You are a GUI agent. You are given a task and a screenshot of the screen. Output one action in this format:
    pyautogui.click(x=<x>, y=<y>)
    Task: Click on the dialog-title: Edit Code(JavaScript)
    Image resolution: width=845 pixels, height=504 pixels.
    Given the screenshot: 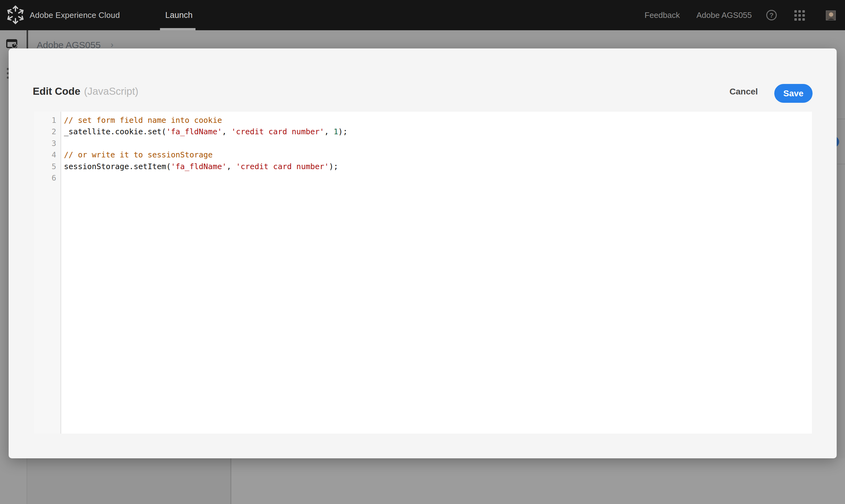 What is the action you would take?
    pyautogui.click(x=86, y=91)
    